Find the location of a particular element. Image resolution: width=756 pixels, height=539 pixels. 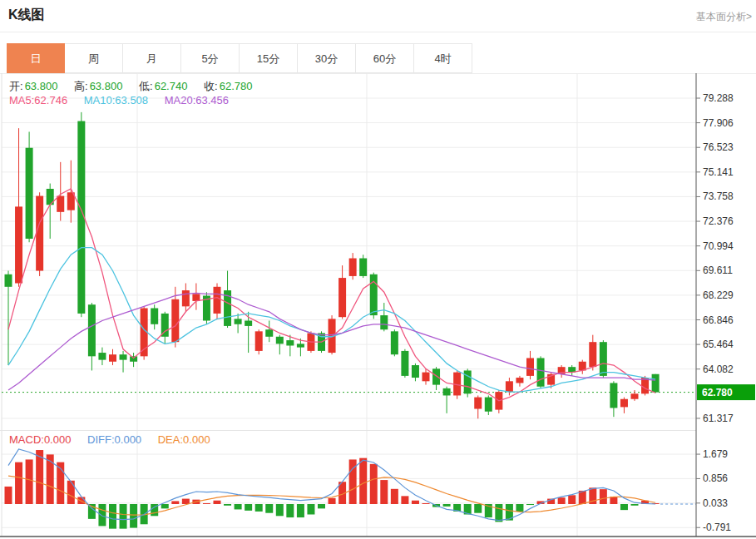

page-title: K线图 is located at coordinates (27, 15).